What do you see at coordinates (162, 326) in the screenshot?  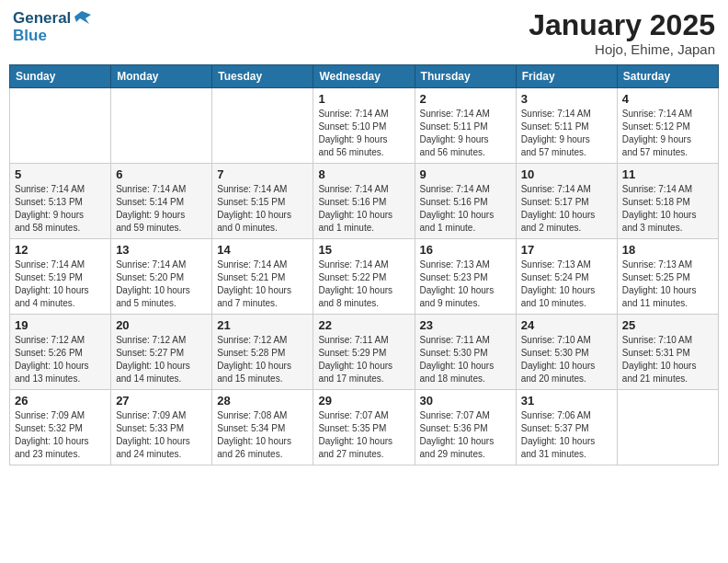 I see `day-number: 20` at bounding box center [162, 326].